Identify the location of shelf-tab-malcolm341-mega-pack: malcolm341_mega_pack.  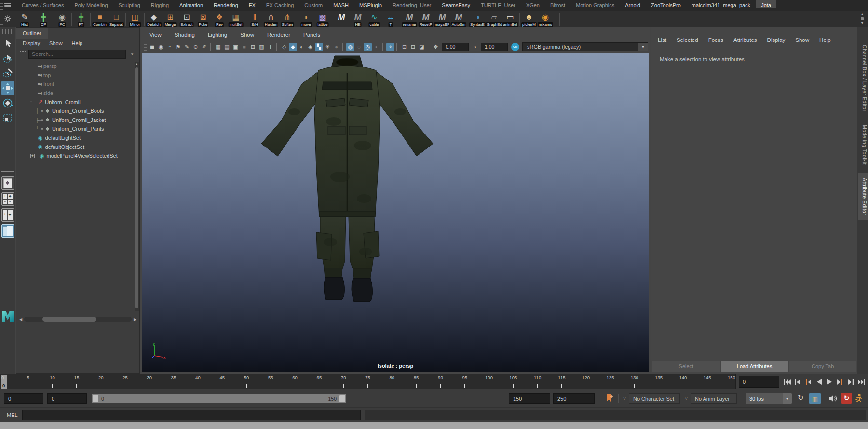
(721, 4).